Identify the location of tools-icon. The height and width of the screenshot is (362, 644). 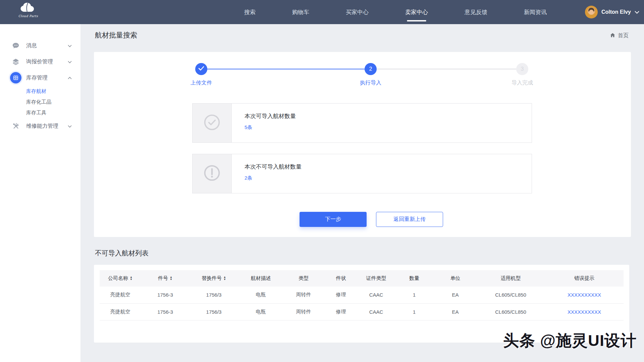
(16, 126).